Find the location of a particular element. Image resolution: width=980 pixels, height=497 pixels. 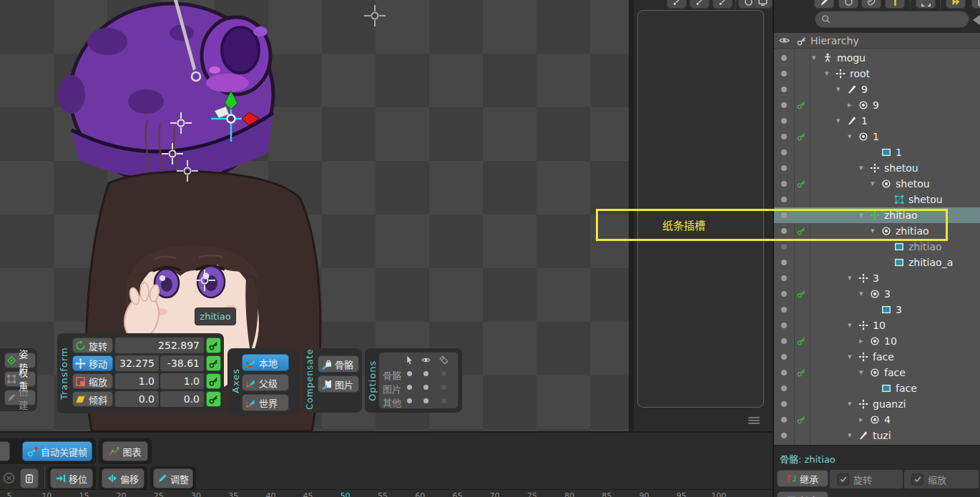

rotate-value: 252.897 is located at coordinates (160, 345).